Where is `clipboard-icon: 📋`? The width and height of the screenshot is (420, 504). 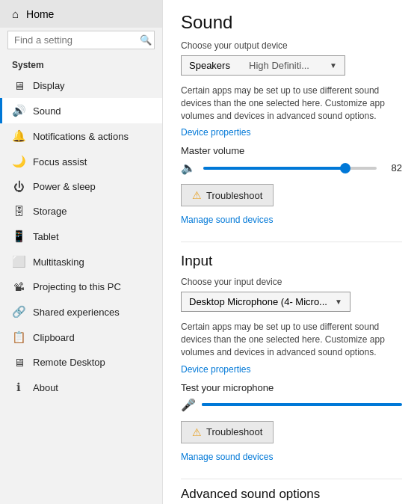
clipboard-icon: 📋 is located at coordinates (19, 337).